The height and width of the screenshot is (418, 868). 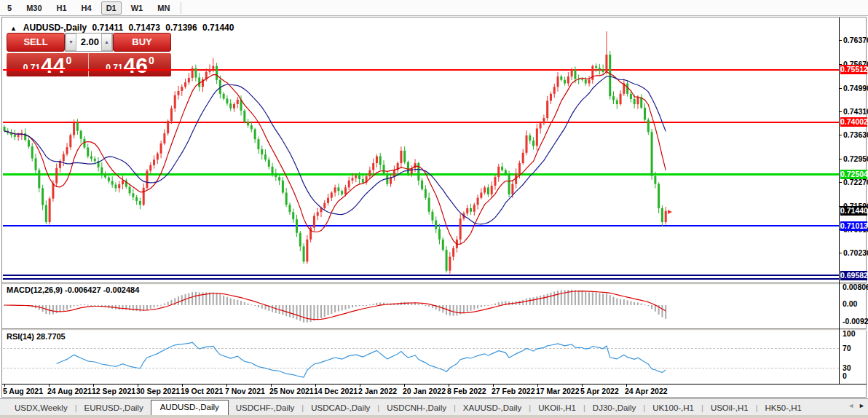 I want to click on date-tick-label: 24 Aug 2021, so click(x=70, y=391).